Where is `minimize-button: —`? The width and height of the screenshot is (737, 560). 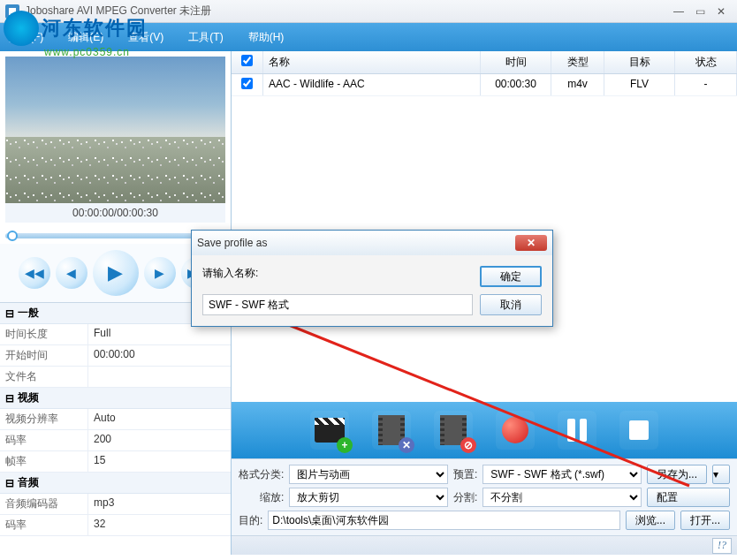
minimize-button: — is located at coordinates (679, 11).